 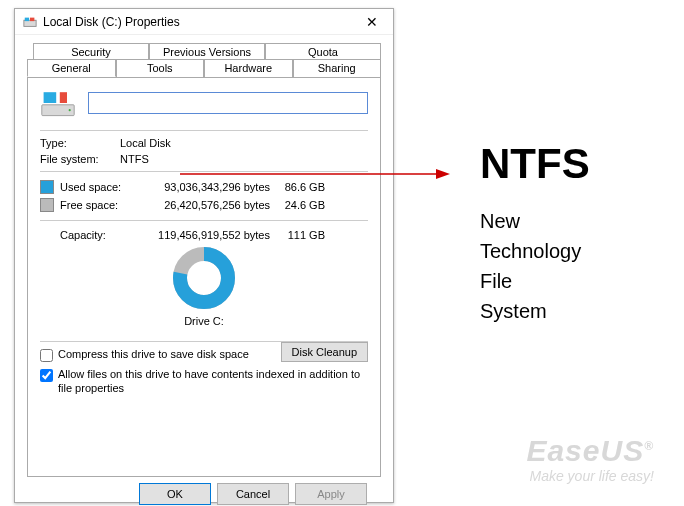 I want to click on free-swatch-icon, so click(x=47, y=205).